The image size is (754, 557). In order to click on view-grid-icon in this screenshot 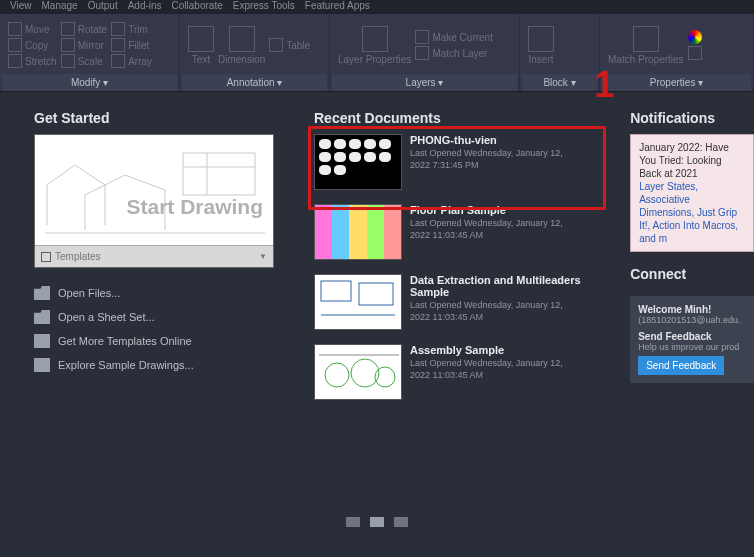, I will do `click(377, 522)`.